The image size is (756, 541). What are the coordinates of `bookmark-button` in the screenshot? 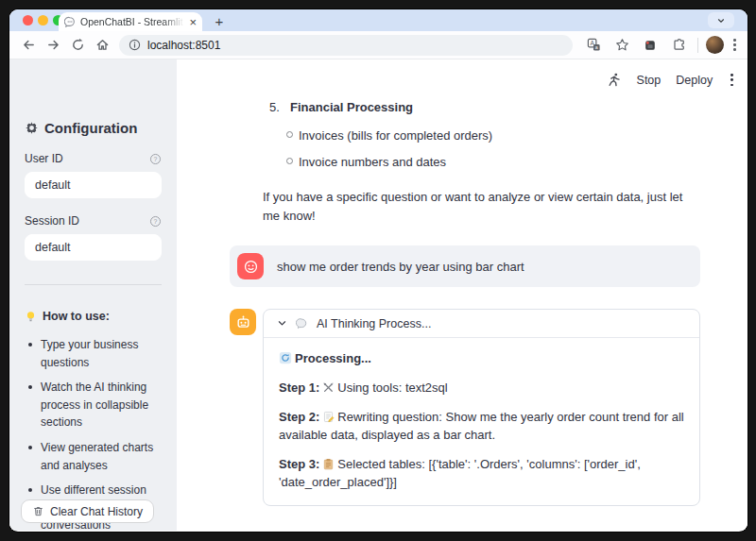 It's located at (622, 45).